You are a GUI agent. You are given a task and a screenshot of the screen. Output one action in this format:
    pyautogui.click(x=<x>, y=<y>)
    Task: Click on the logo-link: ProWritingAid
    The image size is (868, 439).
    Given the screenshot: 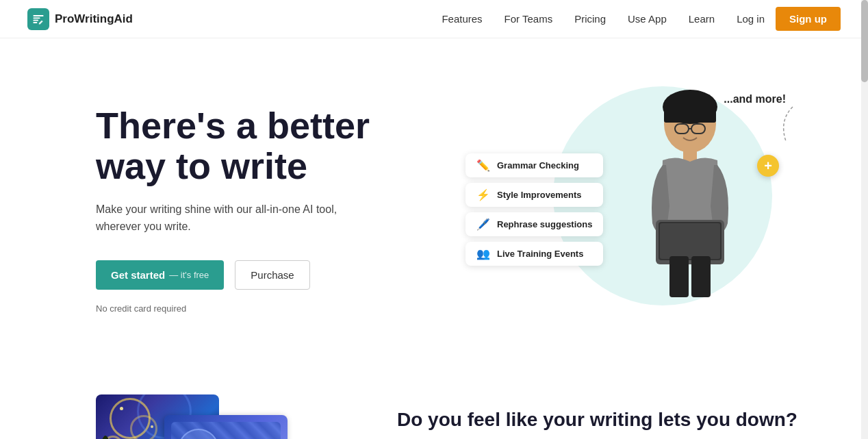 What is the action you would take?
    pyautogui.click(x=80, y=19)
    